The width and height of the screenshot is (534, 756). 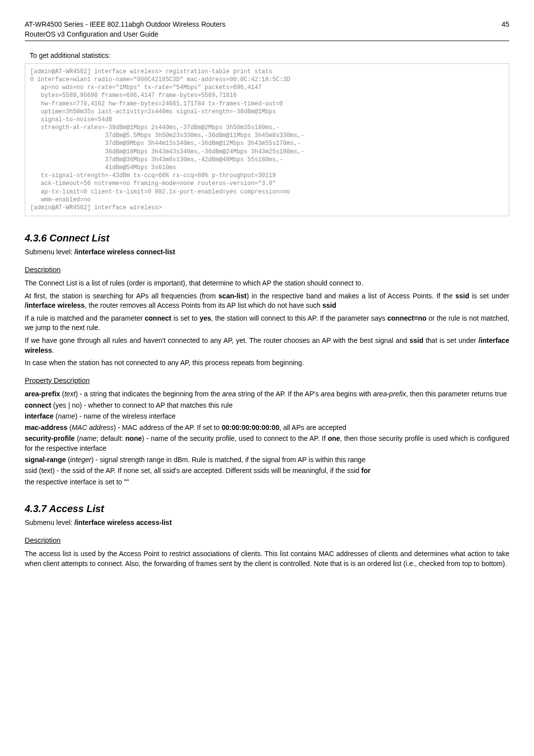 I want to click on page-number: 45, so click(x=505, y=25).